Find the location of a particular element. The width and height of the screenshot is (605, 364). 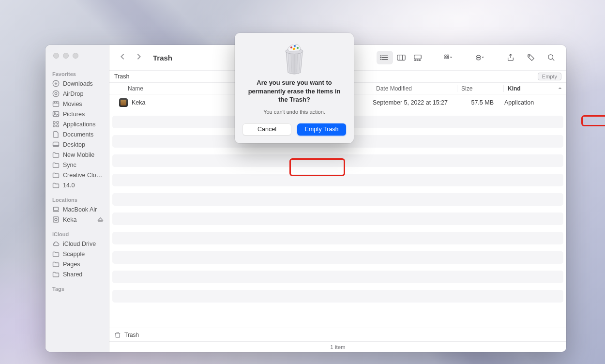

sidebar-item-label: Sync is located at coordinates (70, 165).